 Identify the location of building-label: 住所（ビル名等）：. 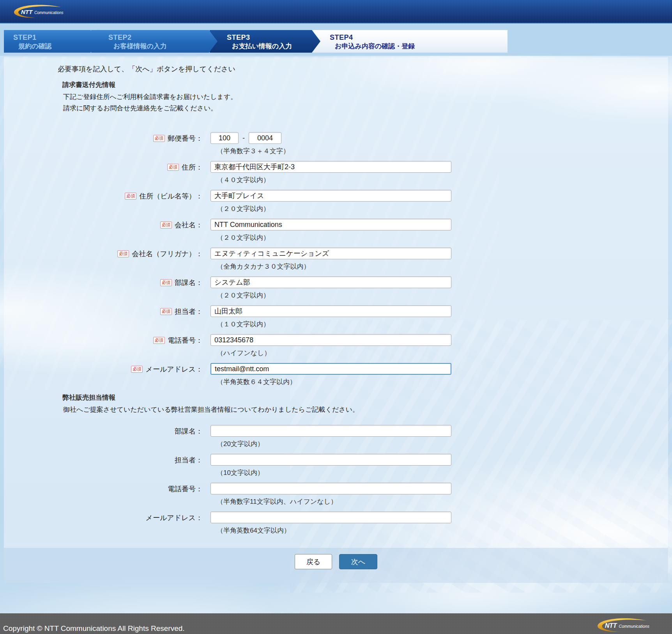
(171, 196).